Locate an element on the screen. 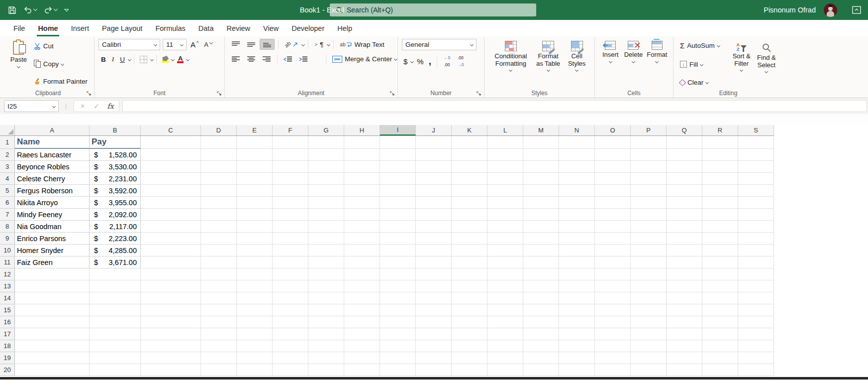  cell-A17 is located at coordinates (52, 334).